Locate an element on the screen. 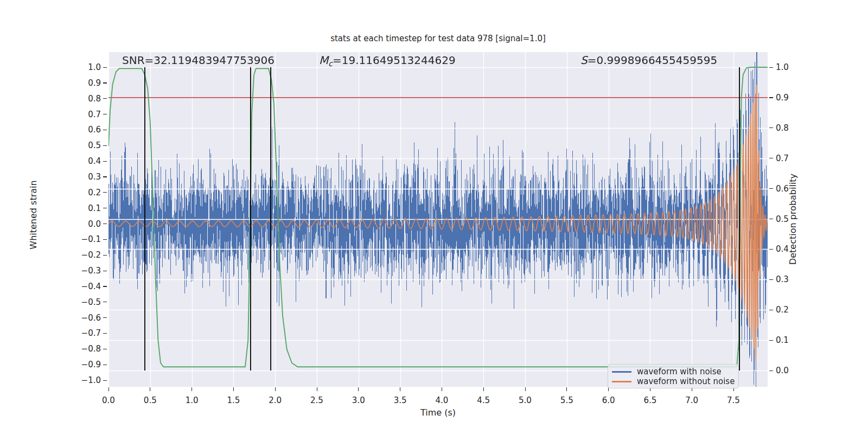 The width and height of the screenshot is (868, 434). chart-title: stats at each timestep for test data 978… is located at coordinates (438, 39).